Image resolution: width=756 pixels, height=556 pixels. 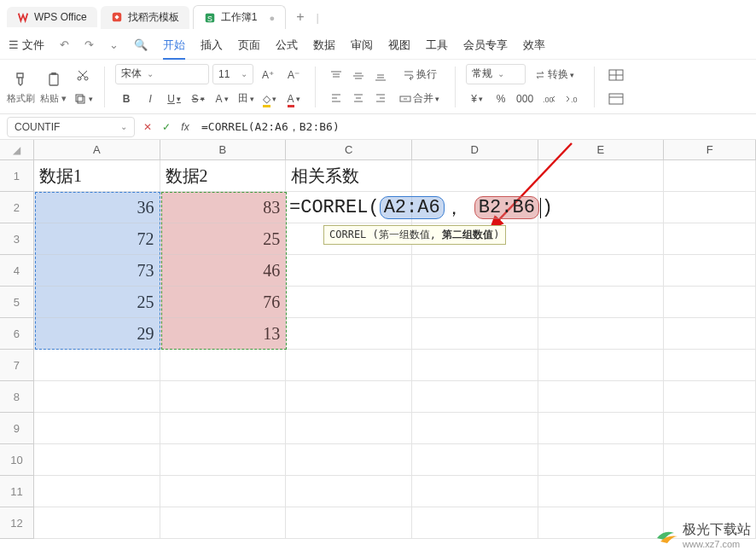 I want to click on cell-A1: 数据1, so click(x=97, y=176).